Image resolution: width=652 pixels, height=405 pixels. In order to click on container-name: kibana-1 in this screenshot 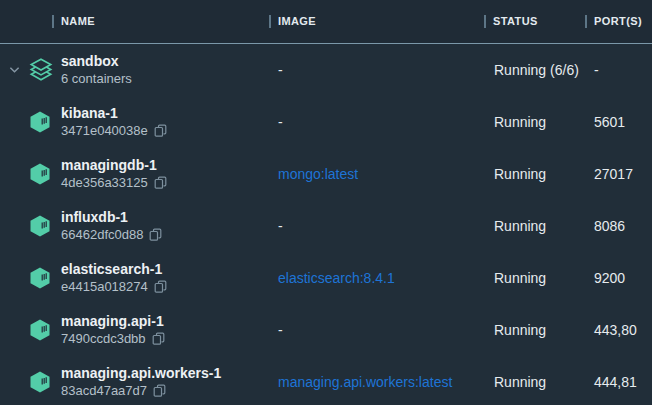, I will do `click(170, 113)`.